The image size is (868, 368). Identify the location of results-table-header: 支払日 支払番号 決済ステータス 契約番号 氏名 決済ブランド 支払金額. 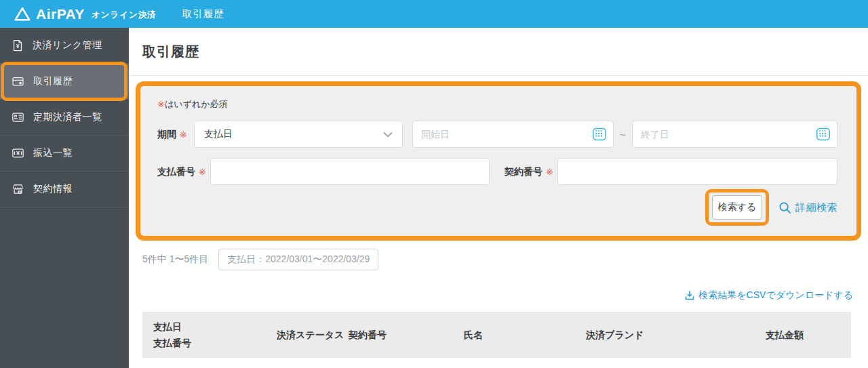
(496, 335).